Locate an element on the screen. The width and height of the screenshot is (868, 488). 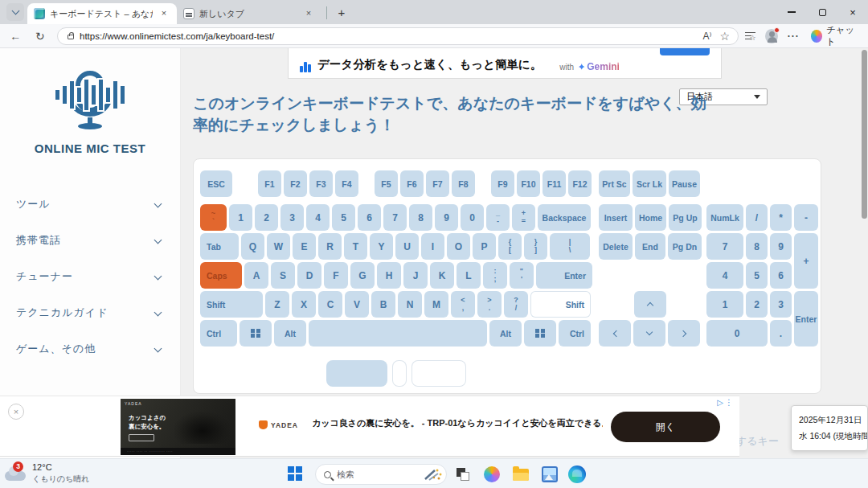
key-m: M is located at coordinates (436, 304).